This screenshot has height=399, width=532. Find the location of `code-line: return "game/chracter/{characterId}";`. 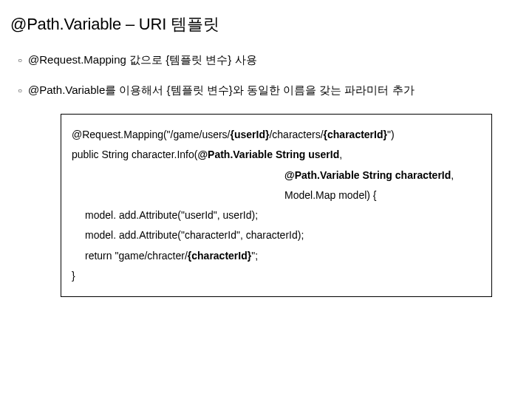

code-line: return "game/chracter/{characterId}"; is located at coordinates (276, 256).